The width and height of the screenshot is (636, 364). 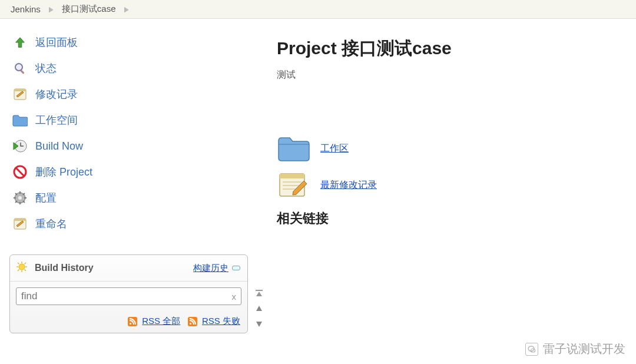 What do you see at coordinates (131, 94) in the screenshot?
I see `sidebar-item-changes: 修改记录` at bounding box center [131, 94].